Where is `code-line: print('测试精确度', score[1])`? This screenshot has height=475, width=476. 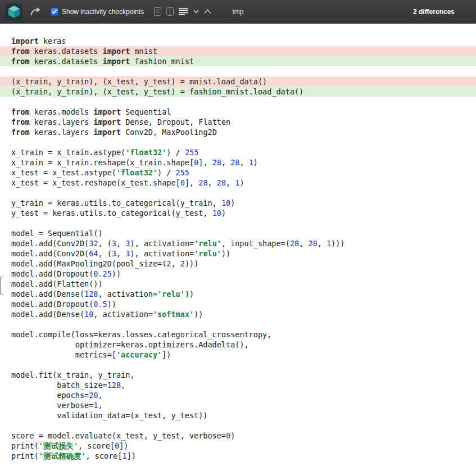
code-line: print('测试精确度', score[1]) is located at coordinates (238, 456).